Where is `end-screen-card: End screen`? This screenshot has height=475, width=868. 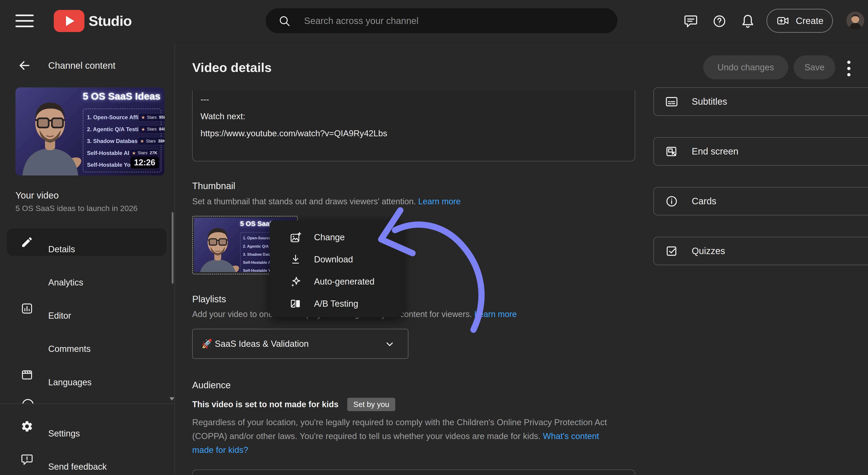
end-screen-card: End screen is located at coordinates (761, 151).